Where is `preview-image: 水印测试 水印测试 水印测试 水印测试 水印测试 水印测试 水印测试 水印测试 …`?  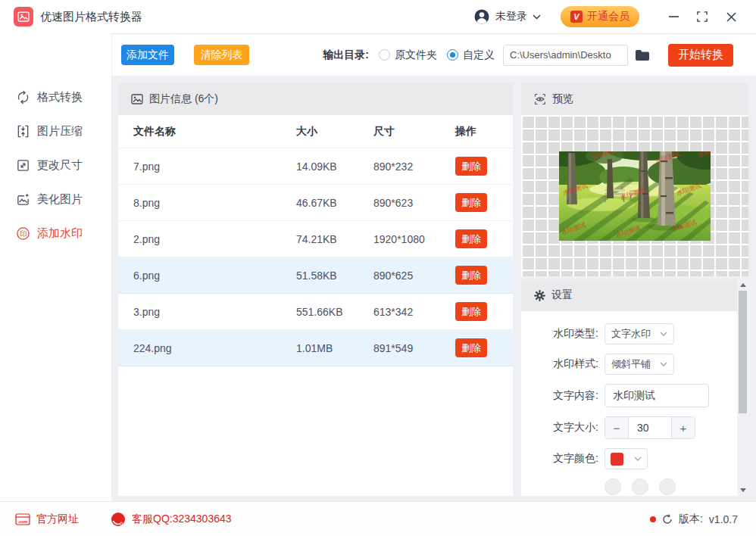 preview-image: 水印测试 水印测试 水印测试 水印测试 水印测试 水印测试 水印测试 水印测试 … is located at coordinates (635, 196).